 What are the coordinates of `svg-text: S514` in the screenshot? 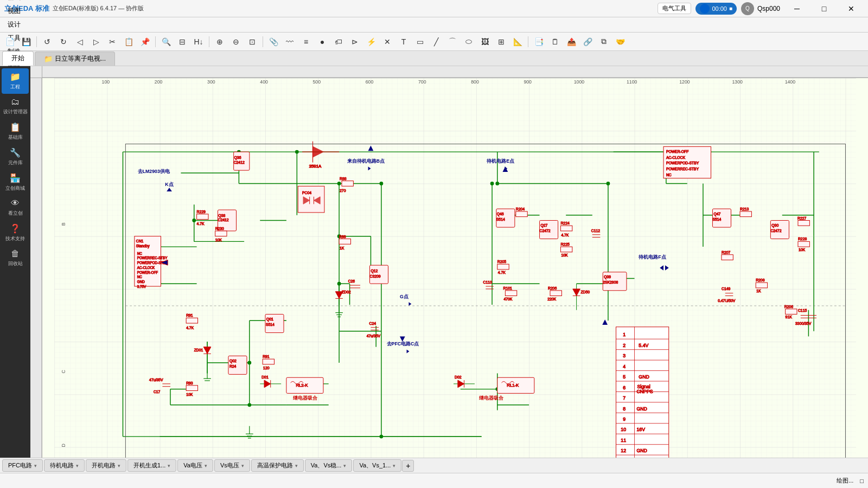 It's located at (270, 324).